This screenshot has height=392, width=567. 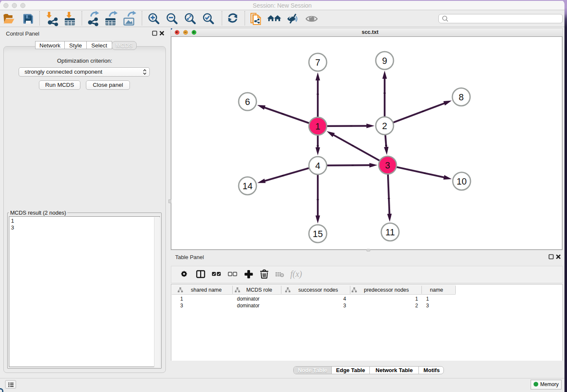 I want to click on svg-text: 8, so click(x=461, y=97).